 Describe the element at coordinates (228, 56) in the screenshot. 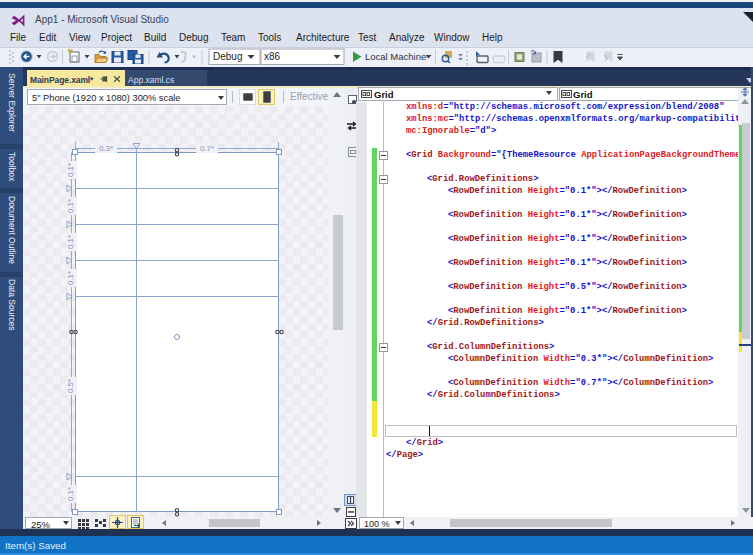

I see `svg-text: Debug` at that location.